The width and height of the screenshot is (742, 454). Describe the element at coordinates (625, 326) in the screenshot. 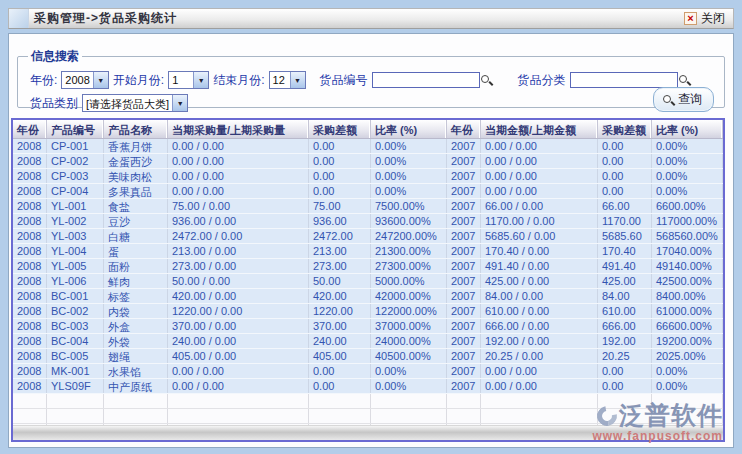

I see `table-cell: 666.00` at that location.